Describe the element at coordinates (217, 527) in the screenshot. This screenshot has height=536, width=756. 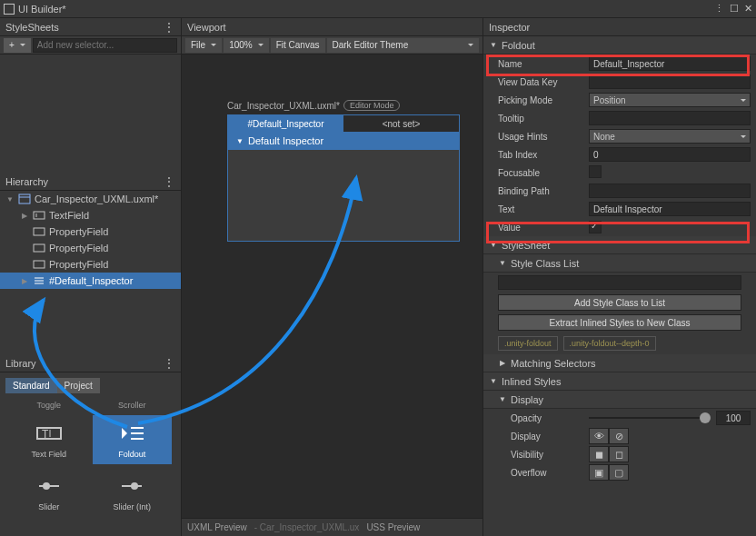
I see `uxml-preview-label: UXML Preview` at that location.